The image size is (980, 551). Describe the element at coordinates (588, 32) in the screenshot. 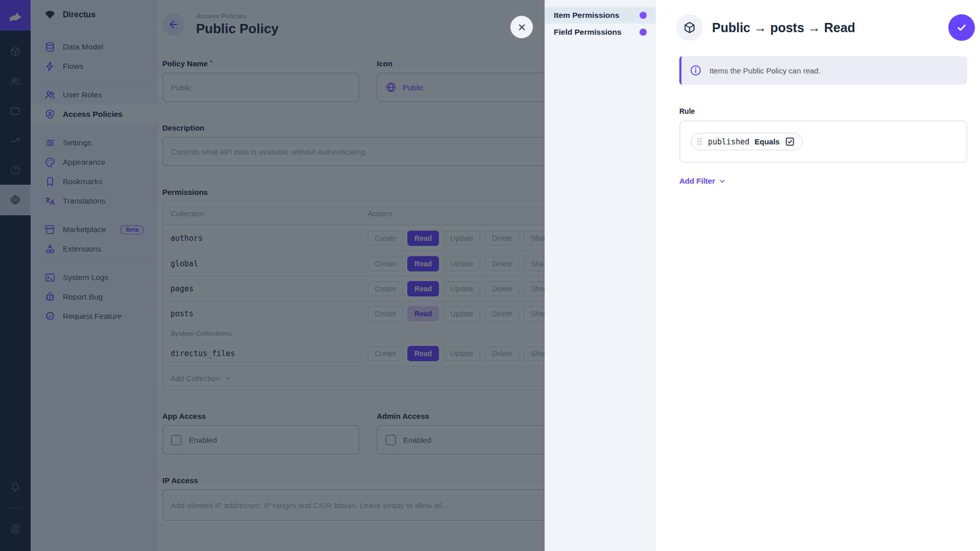

I see `drawer-tab-label: Field Permissions` at that location.